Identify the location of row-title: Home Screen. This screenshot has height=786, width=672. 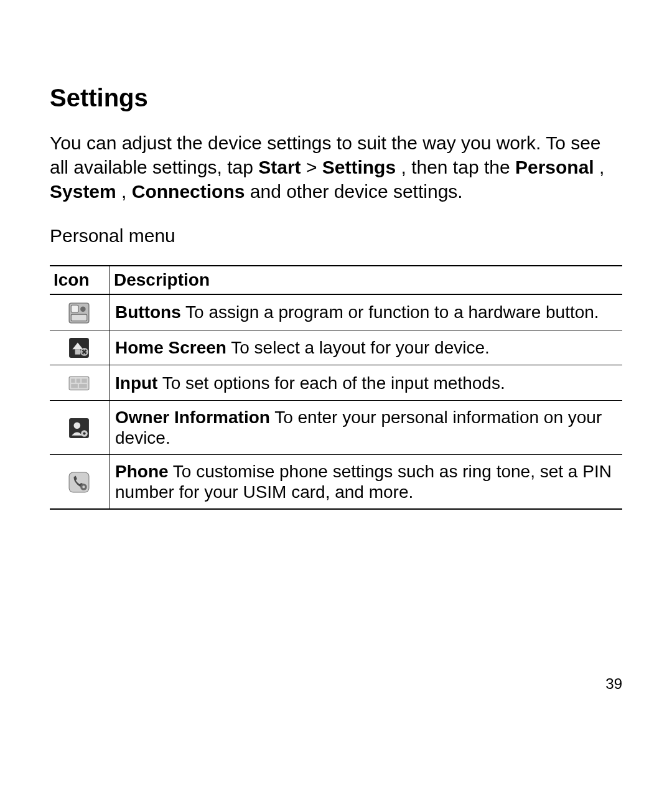
(170, 347).